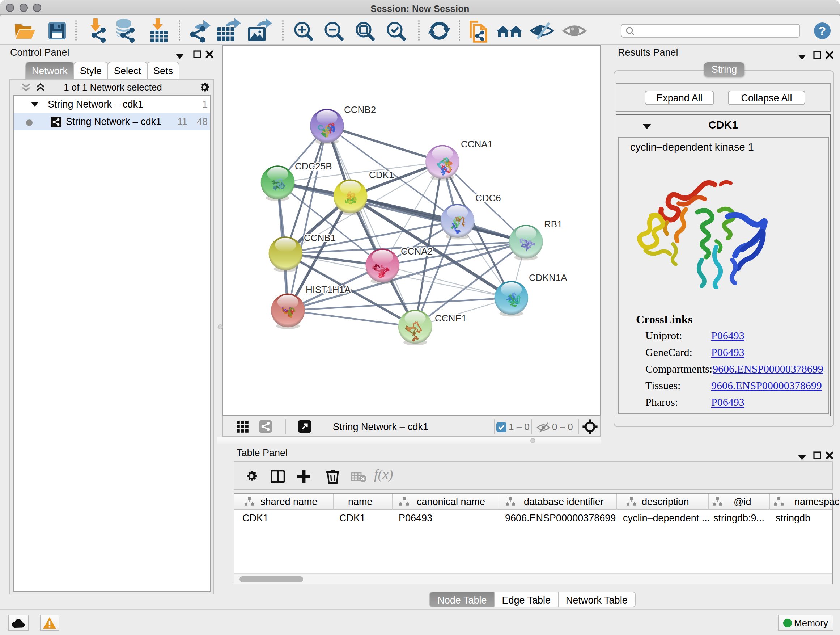 The image size is (840, 635). What do you see at coordinates (314, 166) in the screenshot?
I see `svg-text: CDC25B` at bounding box center [314, 166].